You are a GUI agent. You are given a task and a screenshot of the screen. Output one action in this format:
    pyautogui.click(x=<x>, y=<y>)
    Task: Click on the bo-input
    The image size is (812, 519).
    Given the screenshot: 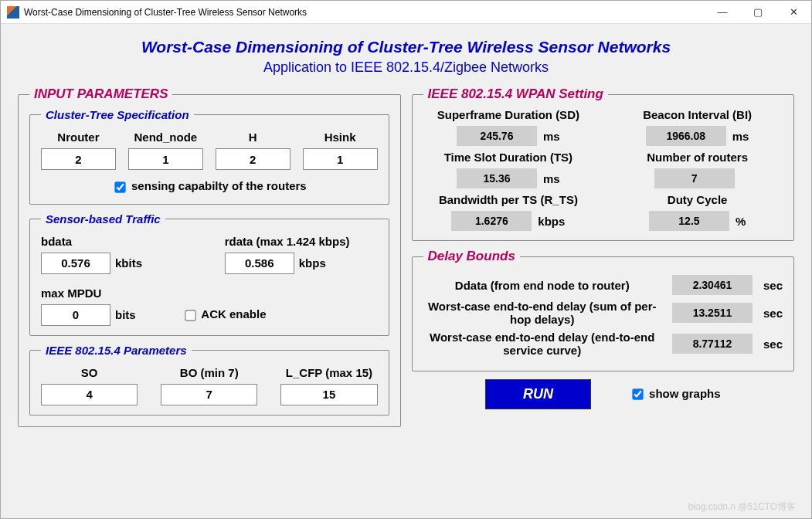 What is the action you would take?
    pyautogui.click(x=209, y=395)
    